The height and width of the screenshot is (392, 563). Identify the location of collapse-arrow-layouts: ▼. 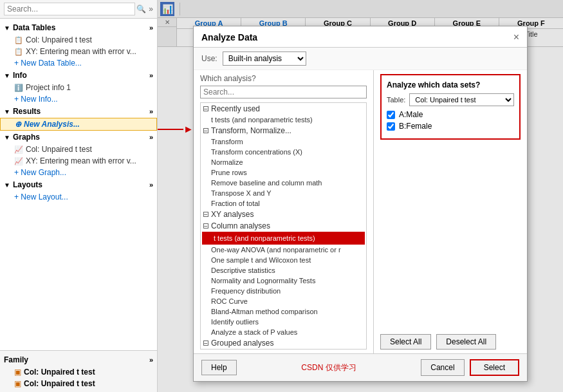
(7, 185).